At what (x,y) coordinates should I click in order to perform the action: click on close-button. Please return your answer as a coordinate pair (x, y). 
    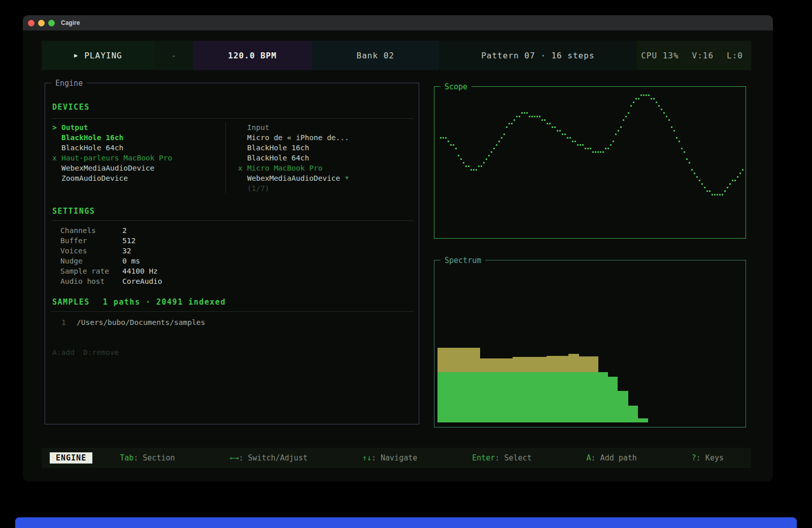
    Looking at the image, I should click on (31, 23).